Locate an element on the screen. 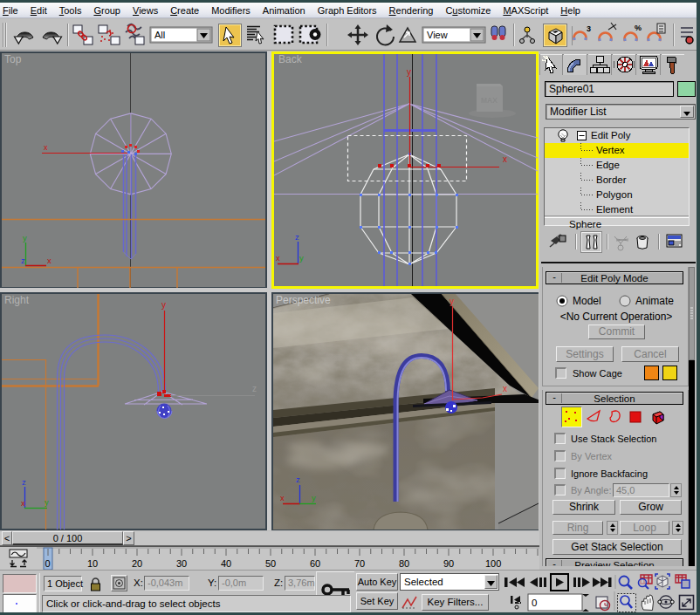 The height and width of the screenshot is (615, 700). svg-text: 70 is located at coordinates (360, 564).